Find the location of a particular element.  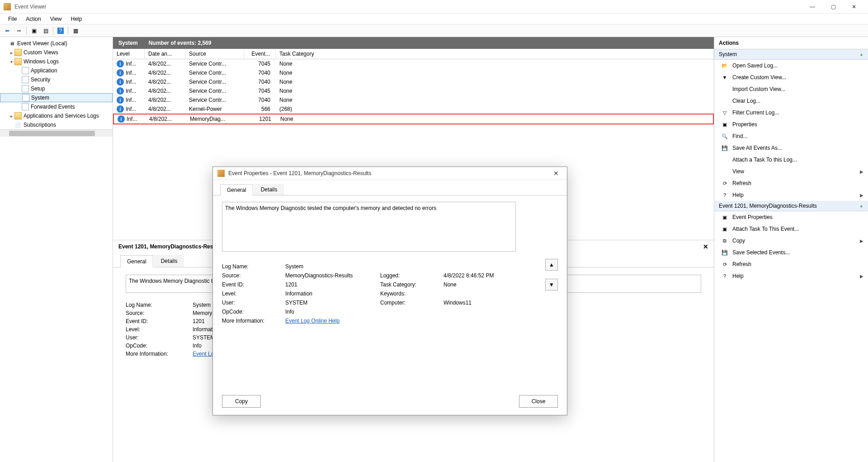

action-group-event: Event 1201, MemoryDiagnostics-Results ▲ is located at coordinates (791, 206).